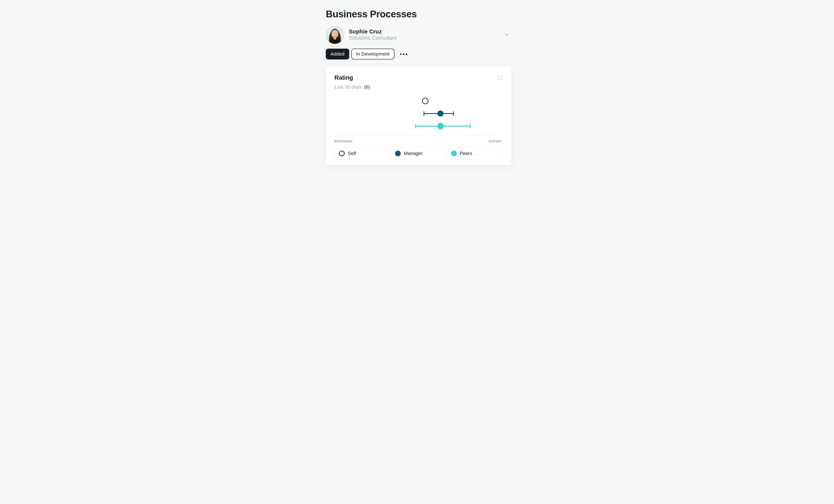 This screenshot has height=504, width=834. I want to click on point-manager, so click(440, 114).